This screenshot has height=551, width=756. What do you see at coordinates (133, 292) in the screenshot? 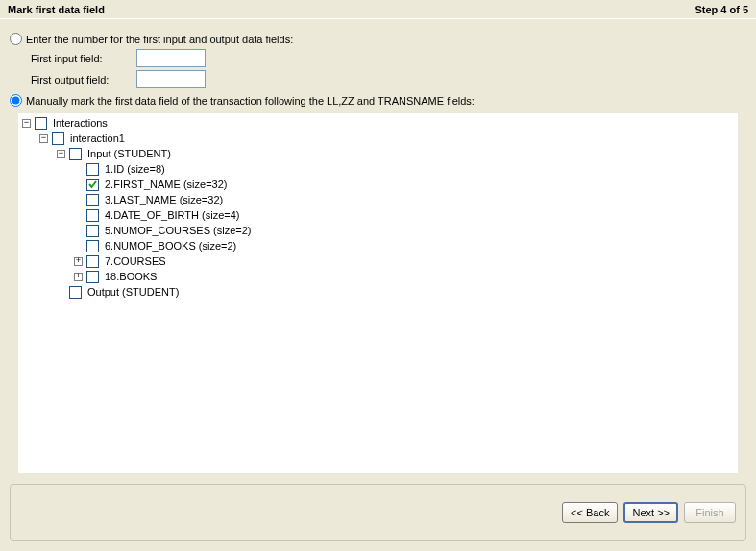
I see `tree-node-label: Output (STUDENT)` at bounding box center [133, 292].